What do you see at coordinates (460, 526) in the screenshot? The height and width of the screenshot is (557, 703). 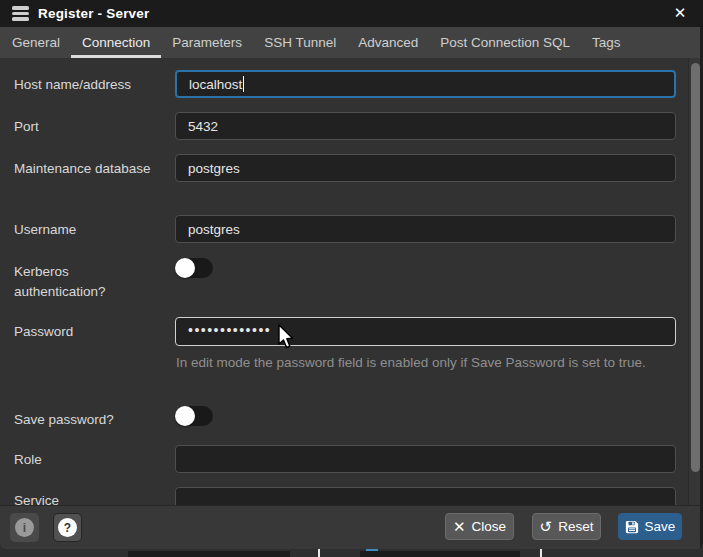 I see `close-x-icon: ✕` at bounding box center [460, 526].